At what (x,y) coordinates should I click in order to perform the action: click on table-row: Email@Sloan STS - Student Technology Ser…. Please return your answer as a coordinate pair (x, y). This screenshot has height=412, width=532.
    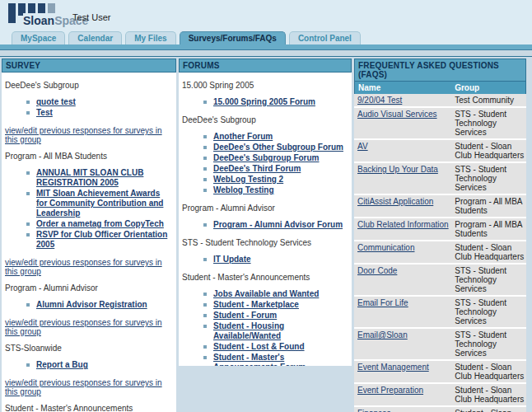
    Looking at the image, I should click on (440, 344).